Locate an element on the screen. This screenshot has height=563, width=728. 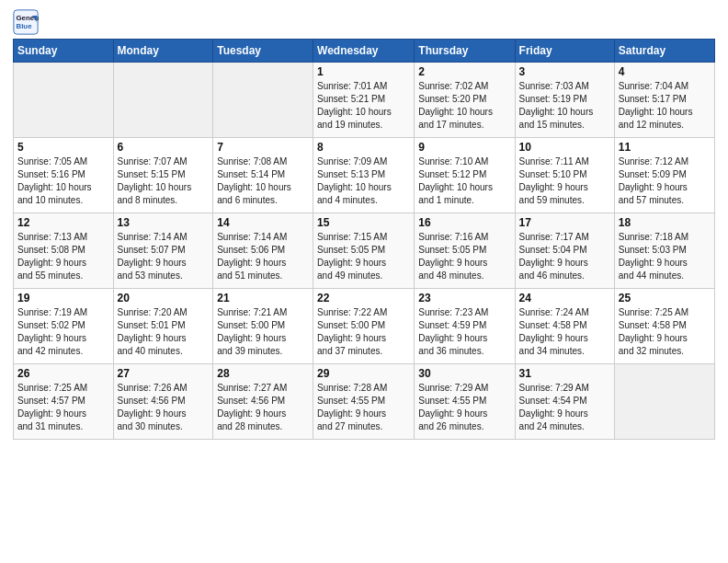
day-info: Sunrise: 7:26 AM Sunset: 4:56 PM Dayligh… is located at coordinates (164, 408).